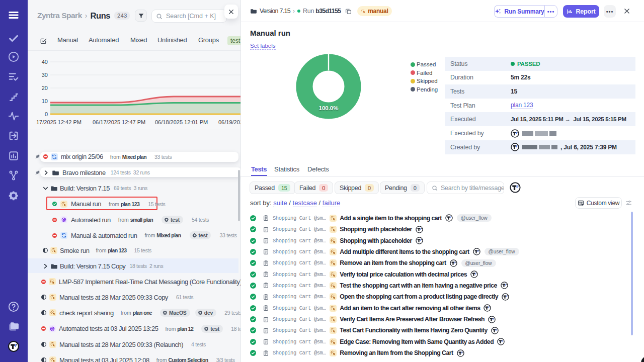  Describe the element at coordinates (46, 114) in the screenshot. I see `svg-text: 0` at that location.